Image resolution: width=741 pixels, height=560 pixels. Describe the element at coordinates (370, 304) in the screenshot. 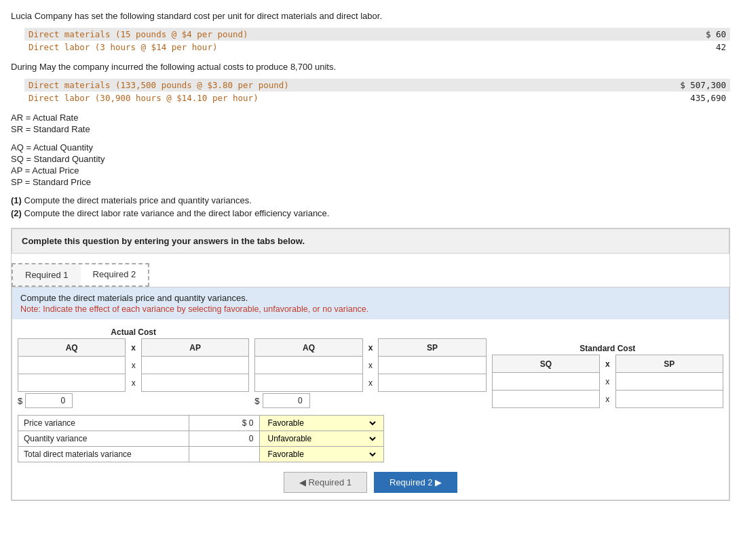

I see `tab-description: Compute the direct materials price and q…` at that location.